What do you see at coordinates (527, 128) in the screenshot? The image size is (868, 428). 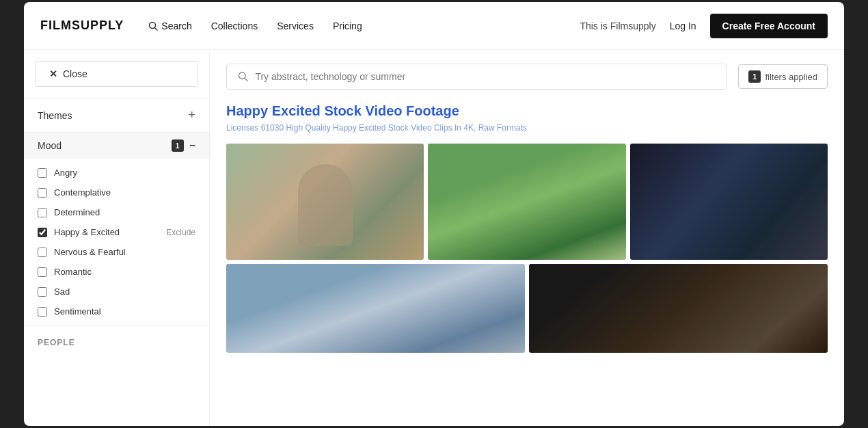 I see `results-subtitle: Licenses 61030 High Quality Happy Excite…` at bounding box center [527, 128].